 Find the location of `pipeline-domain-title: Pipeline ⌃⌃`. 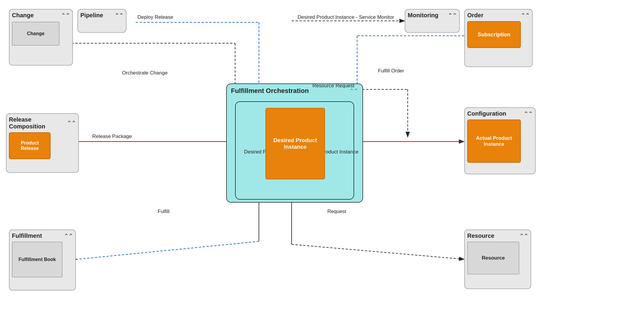

pipeline-domain-title: Pipeline ⌃⌃ is located at coordinates (102, 15).